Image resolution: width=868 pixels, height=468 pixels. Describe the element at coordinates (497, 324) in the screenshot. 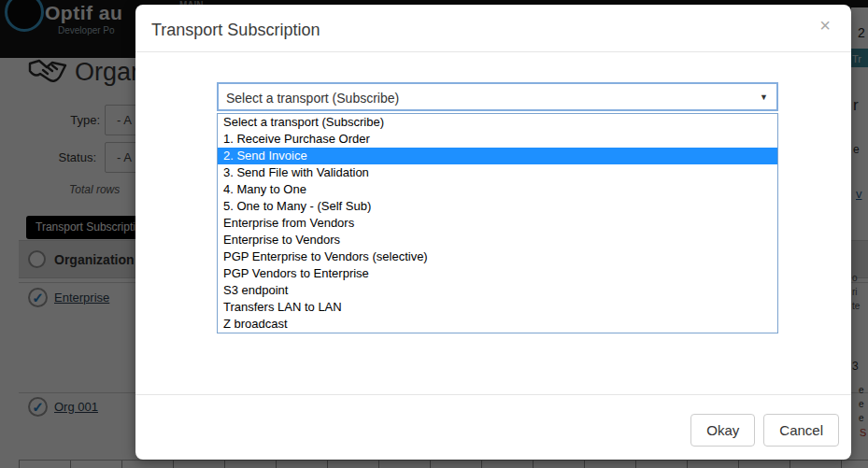

I see `dropdown-option: Z broadcast` at that location.